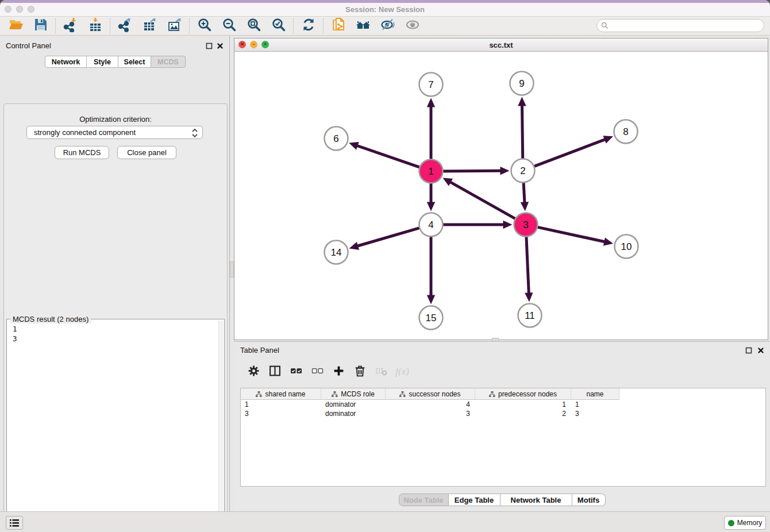 The height and width of the screenshot is (532, 770). I want to click on table-panel-title: Table Panel, so click(260, 350).